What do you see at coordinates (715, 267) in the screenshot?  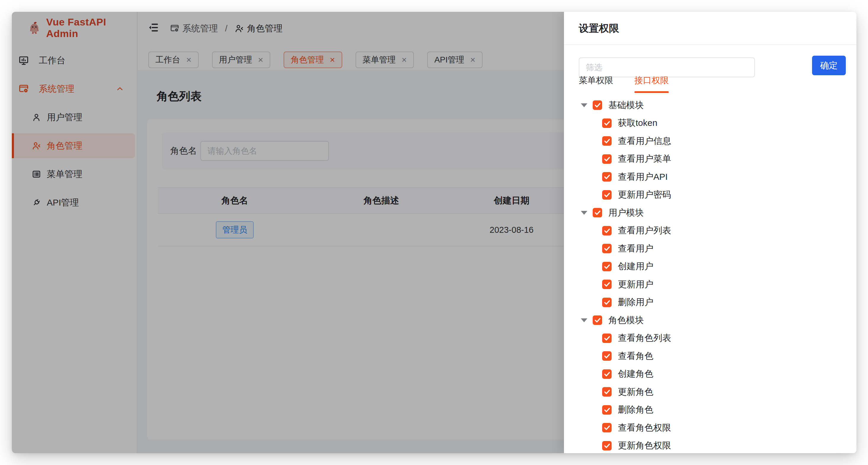 I see `tree-node-leaf: 创建用户` at bounding box center [715, 267].